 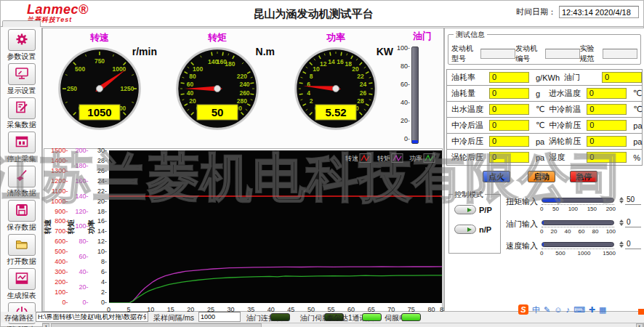 I want to click on toggle-pill, so click(x=465, y=209).